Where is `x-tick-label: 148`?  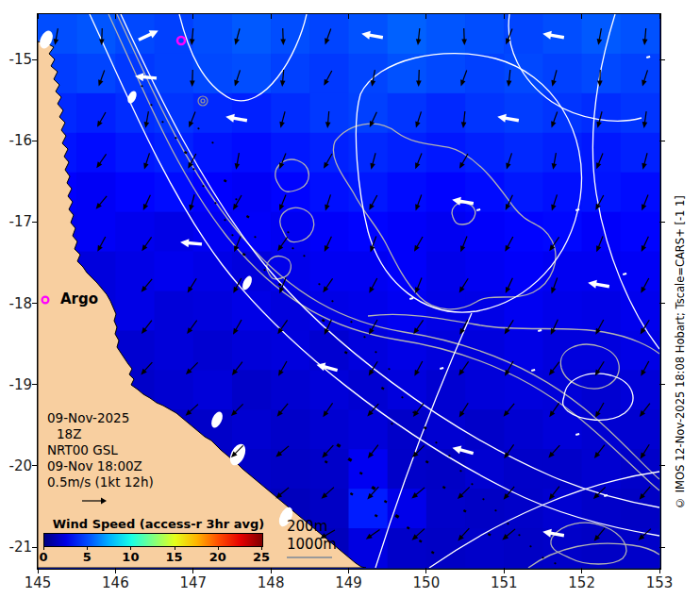
x-tick-label: 148 is located at coordinates (271, 583).